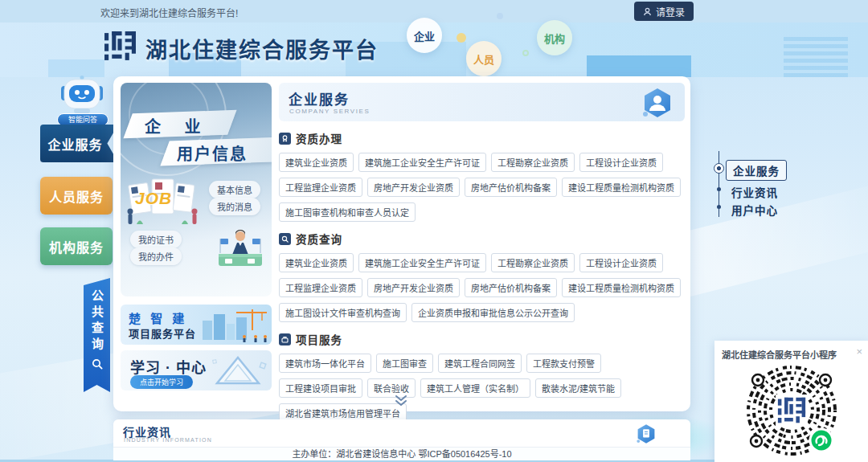 The width and height of the screenshot is (868, 462). Describe the element at coordinates (719, 169) in the screenshot. I see `right-nav-active-marker` at that location.